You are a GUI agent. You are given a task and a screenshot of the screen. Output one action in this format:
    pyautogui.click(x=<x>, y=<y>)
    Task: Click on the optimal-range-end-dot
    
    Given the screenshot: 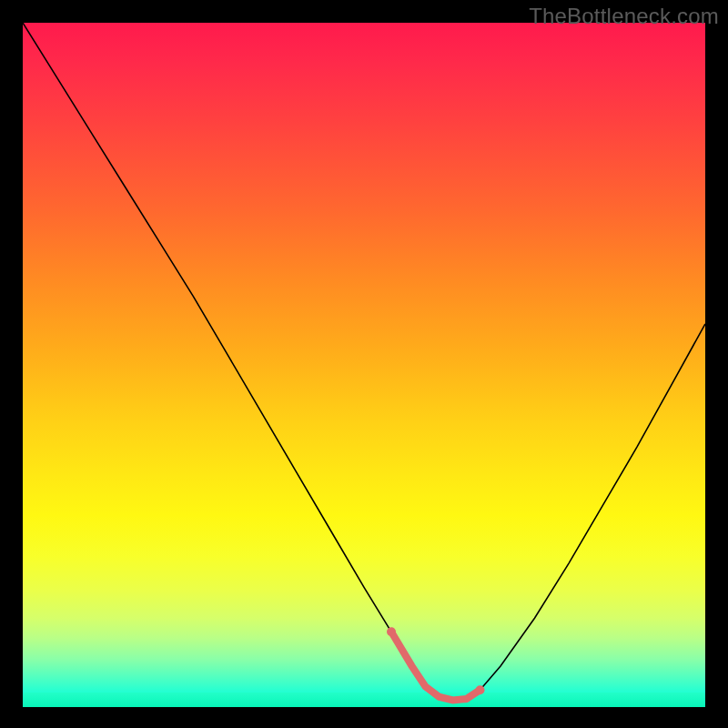 What is the action you would take?
    pyautogui.click(x=480, y=690)
    